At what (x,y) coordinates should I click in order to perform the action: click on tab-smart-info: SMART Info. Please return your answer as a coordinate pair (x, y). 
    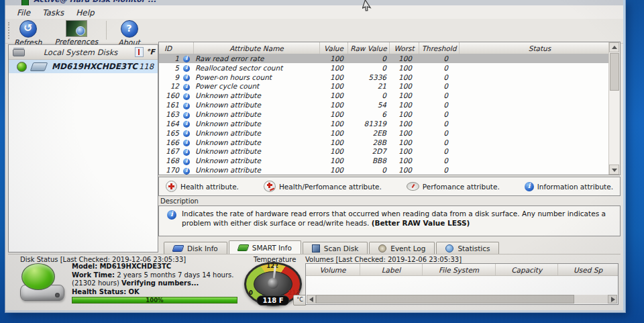
    Looking at the image, I should click on (265, 247).